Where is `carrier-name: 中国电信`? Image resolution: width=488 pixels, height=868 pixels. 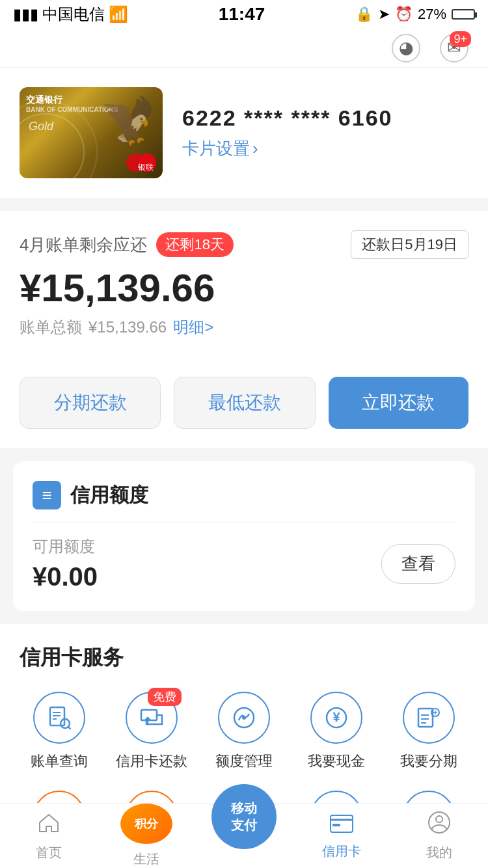
carrier-name: 中国电信 is located at coordinates (74, 14).